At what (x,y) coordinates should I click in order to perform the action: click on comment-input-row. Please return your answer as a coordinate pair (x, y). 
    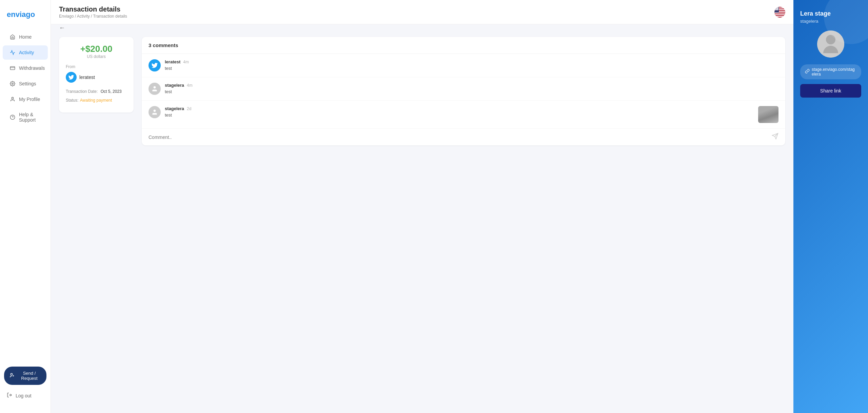
    Looking at the image, I should click on (463, 137).